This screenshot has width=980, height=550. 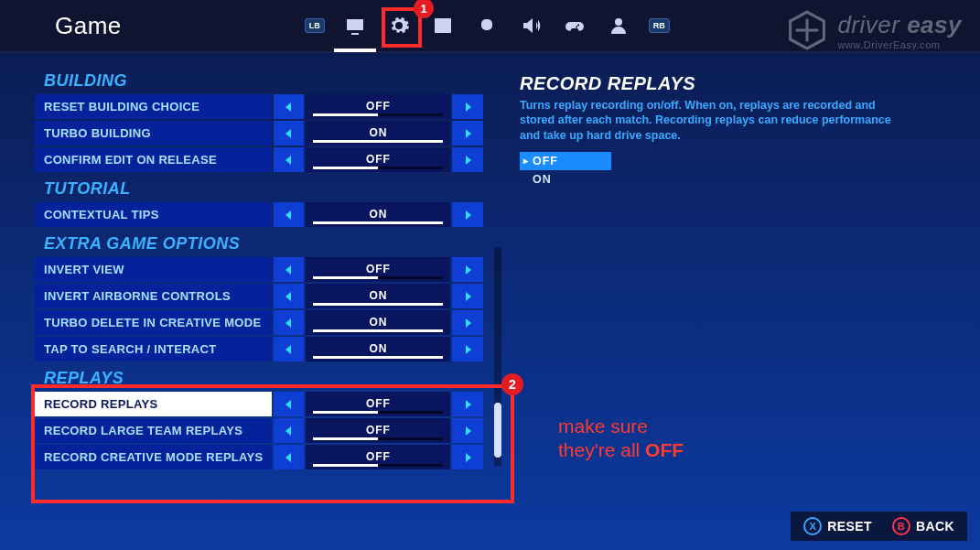 I want to click on reset-label: RESET, so click(x=849, y=526).